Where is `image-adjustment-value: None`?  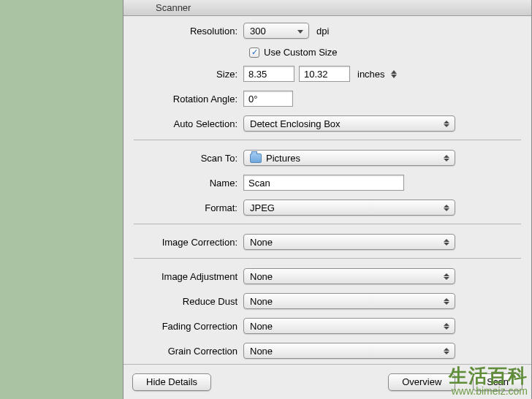 image-adjustment-value: None is located at coordinates (262, 276).